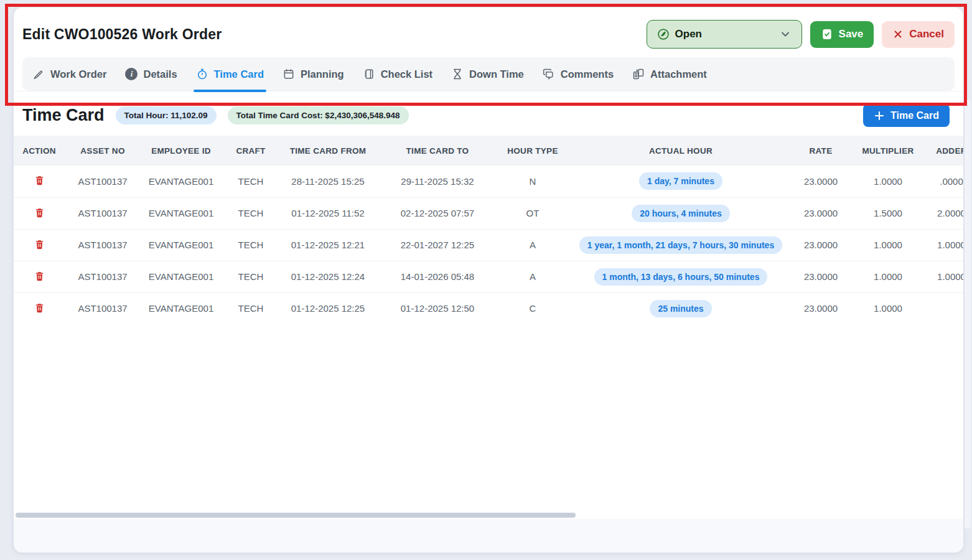 This screenshot has width=972, height=560. Describe the element at coordinates (533, 309) in the screenshot. I see `cell-hour-type: C` at that location.